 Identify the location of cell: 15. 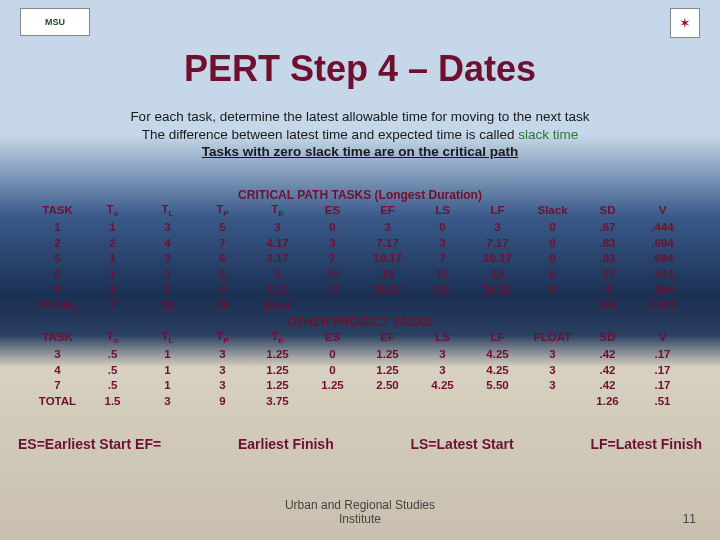
(168, 306).